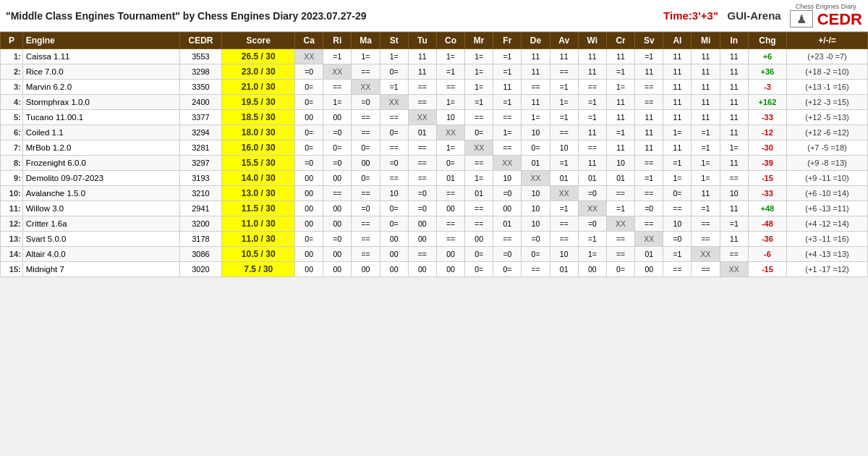 The height and width of the screenshot is (456, 868). I want to click on table-cell: Stormphrax 1.0.0, so click(101, 103).